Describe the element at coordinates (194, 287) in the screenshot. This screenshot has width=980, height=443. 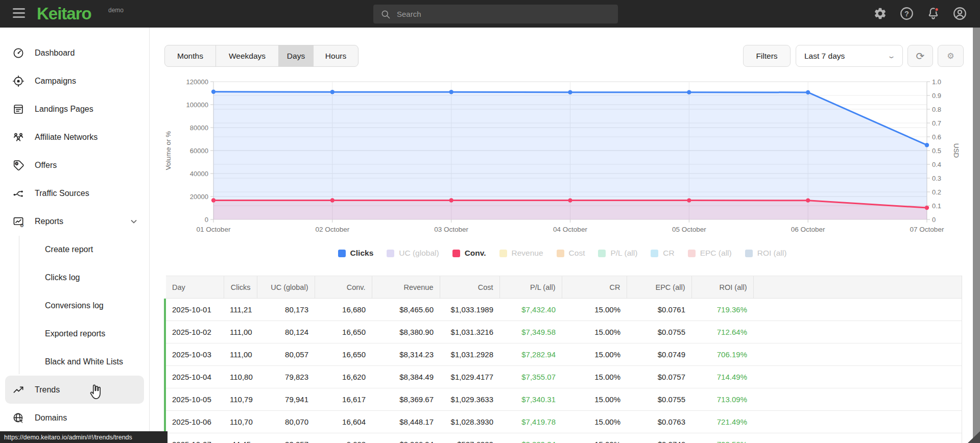
I see `column-header-day: Day` at that location.